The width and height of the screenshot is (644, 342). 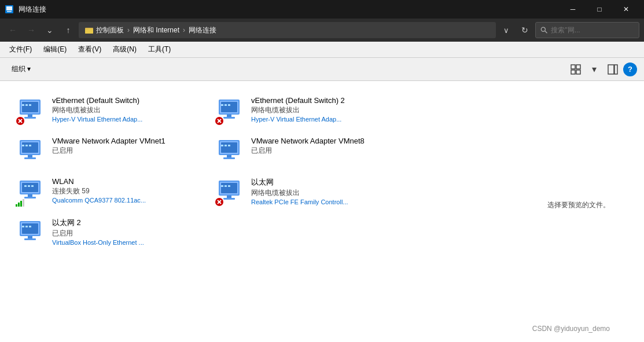 What do you see at coordinates (110, 30) in the screenshot?
I see `breadcrumb-item-1: 控制面板` at bounding box center [110, 30].